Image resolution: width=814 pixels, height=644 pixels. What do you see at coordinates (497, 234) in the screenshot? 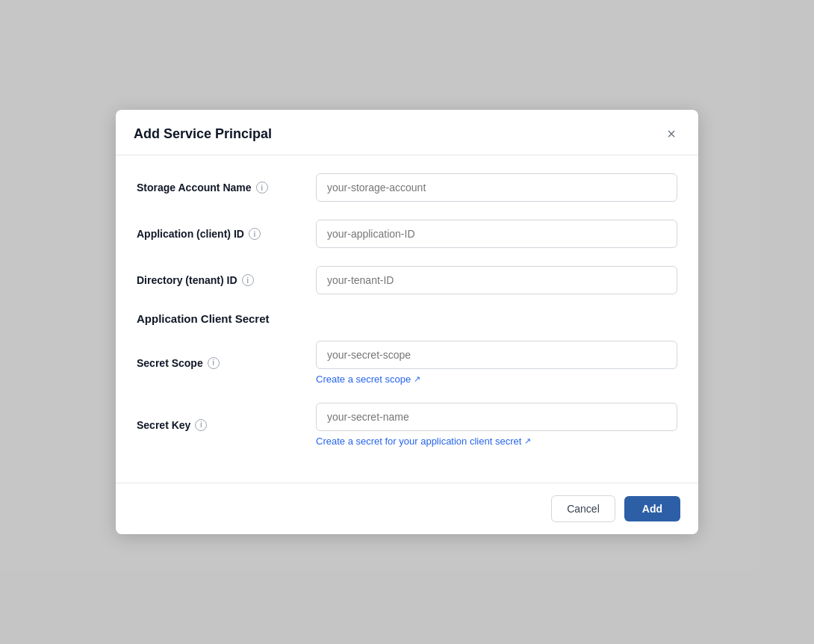
I see `input-application-id` at bounding box center [497, 234].